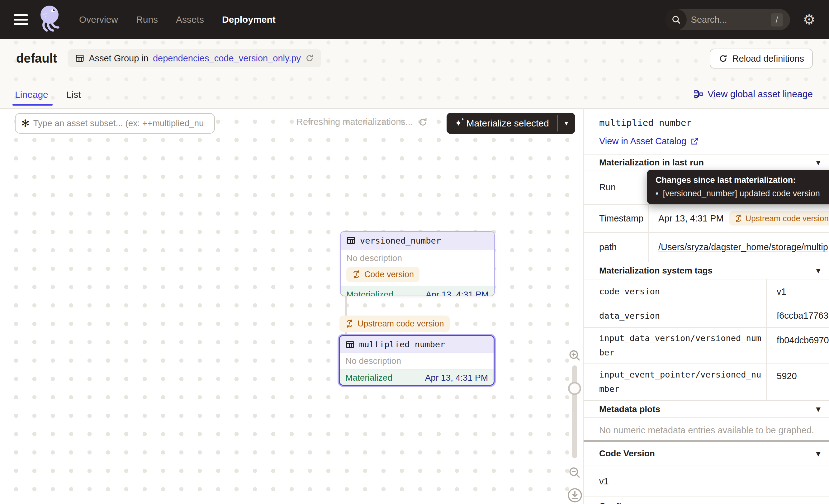 Image resolution: width=829 pixels, height=504 pixels. What do you see at coordinates (383, 275) in the screenshot?
I see `code-version-tag: Code version` at bounding box center [383, 275].